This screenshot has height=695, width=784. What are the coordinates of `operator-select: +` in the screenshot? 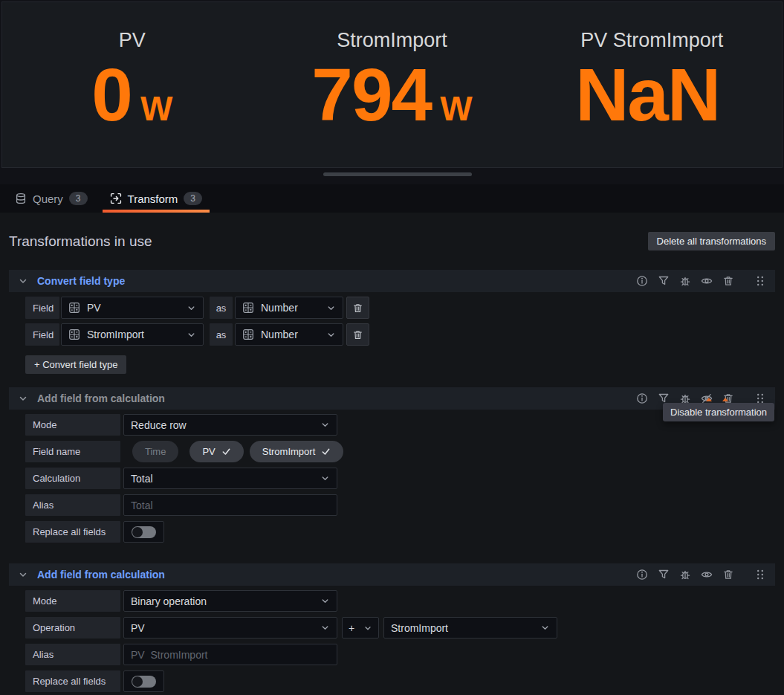 It's located at (360, 627).